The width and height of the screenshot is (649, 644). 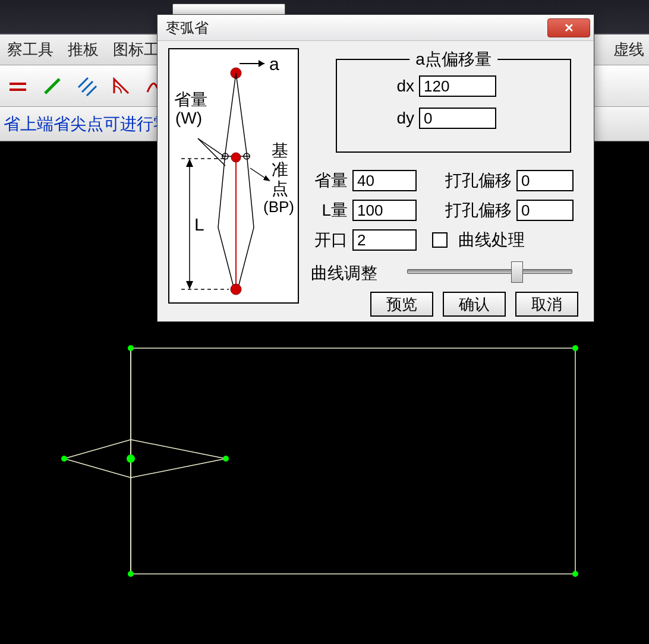 What do you see at coordinates (474, 304) in the screenshot?
I see `ok-button: 确认` at bounding box center [474, 304].